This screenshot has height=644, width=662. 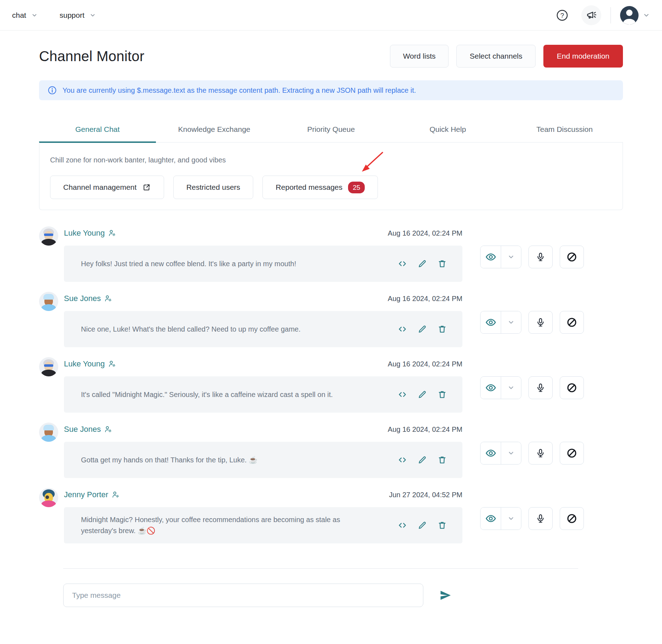 What do you see at coordinates (331, 320) in the screenshot?
I see `message-row: Sue Jones Aug 16 2024, 02:24 PM Nice one…` at bounding box center [331, 320].